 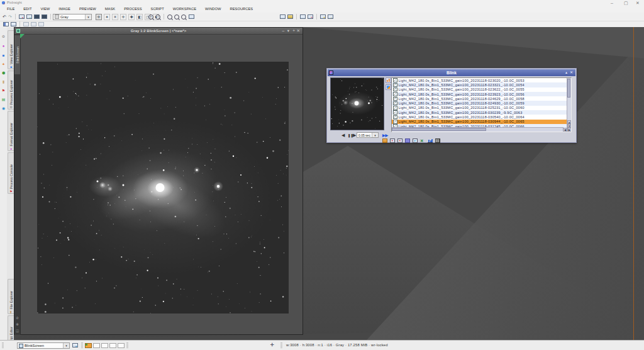 What do you see at coordinates (75, 345) in the screenshot?
I see `select-window-button: ▴` at bounding box center [75, 345].